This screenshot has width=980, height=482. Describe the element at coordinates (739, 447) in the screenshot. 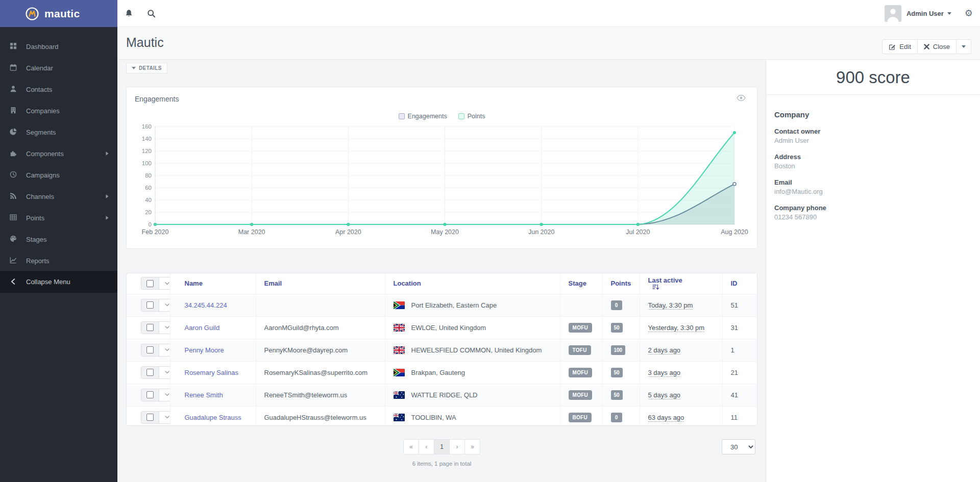

I see `page-size-select: 30` at that location.